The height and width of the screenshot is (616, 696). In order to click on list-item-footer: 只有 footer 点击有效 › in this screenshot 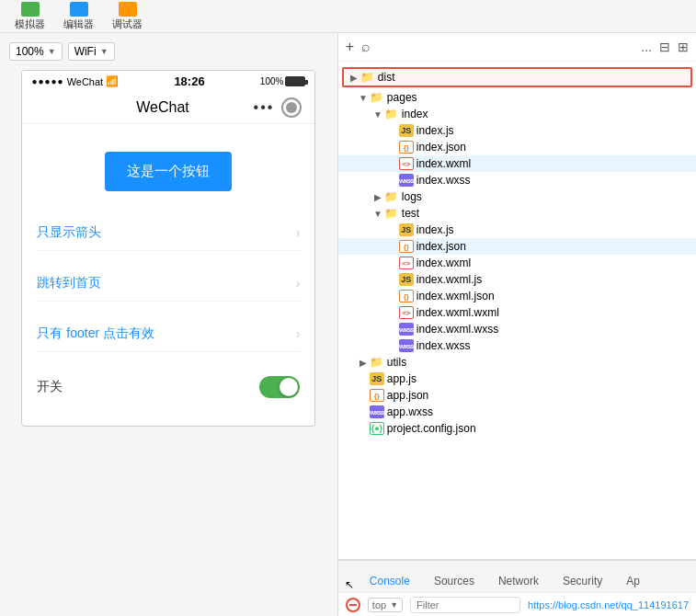, I will do `click(168, 335)`.